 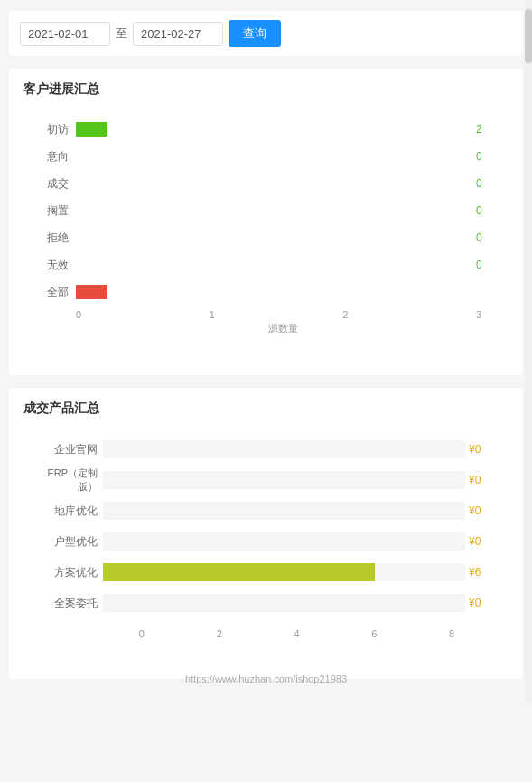 What do you see at coordinates (262, 449) in the screenshot?
I see `bar2-row-0: 企业官网 ¥0` at bounding box center [262, 449].